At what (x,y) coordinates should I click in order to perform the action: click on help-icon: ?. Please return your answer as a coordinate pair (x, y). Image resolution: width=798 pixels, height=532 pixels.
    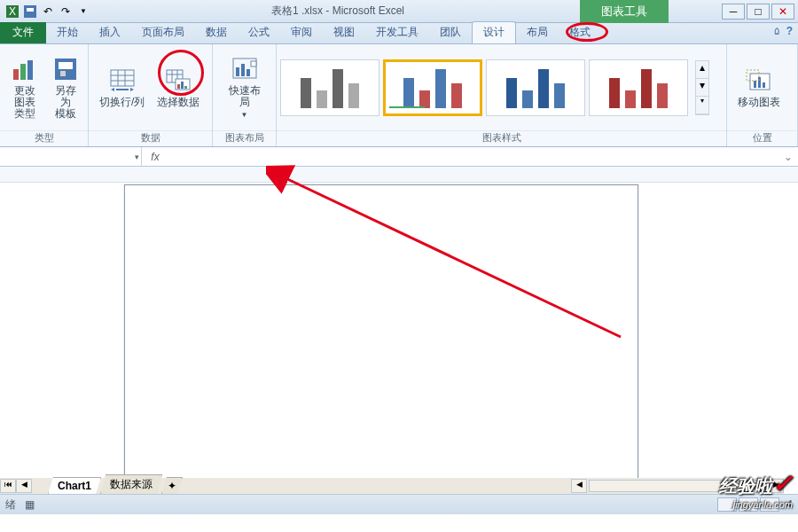
    Looking at the image, I should click on (789, 31).